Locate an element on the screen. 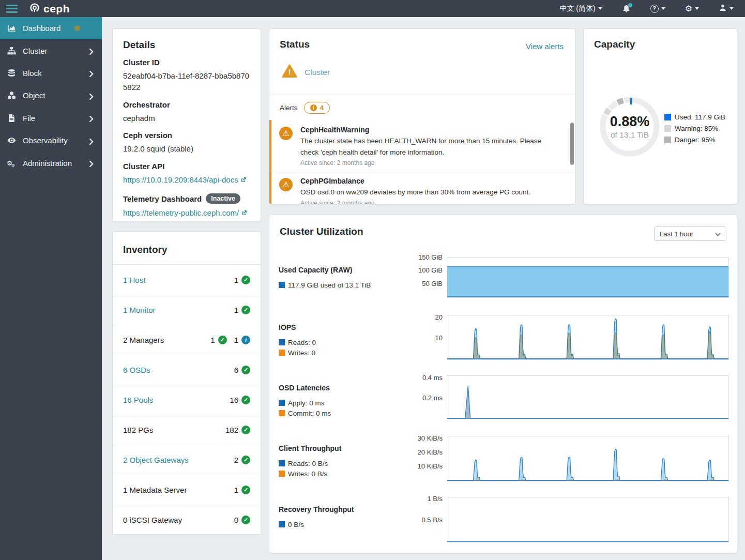  capacity-total: of 13.1 TiB is located at coordinates (630, 135).